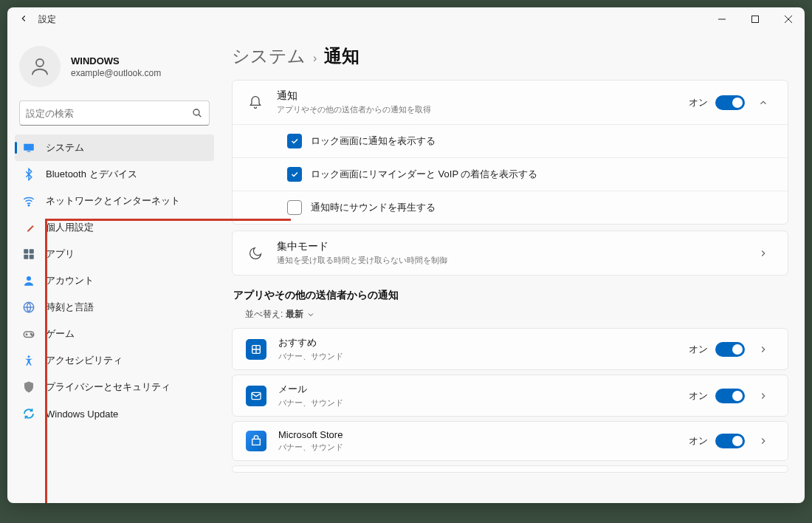  What do you see at coordinates (295, 315) in the screenshot?
I see `sort-value: 最新` at bounding box center [295, 315].